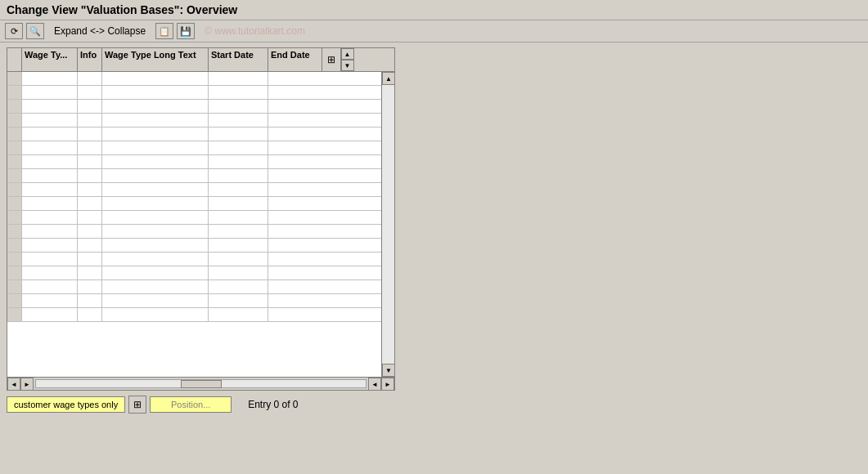 This screenshot has height=474, width=868. I want to click on position-icon-btn: ⊞, so click(137, 405).